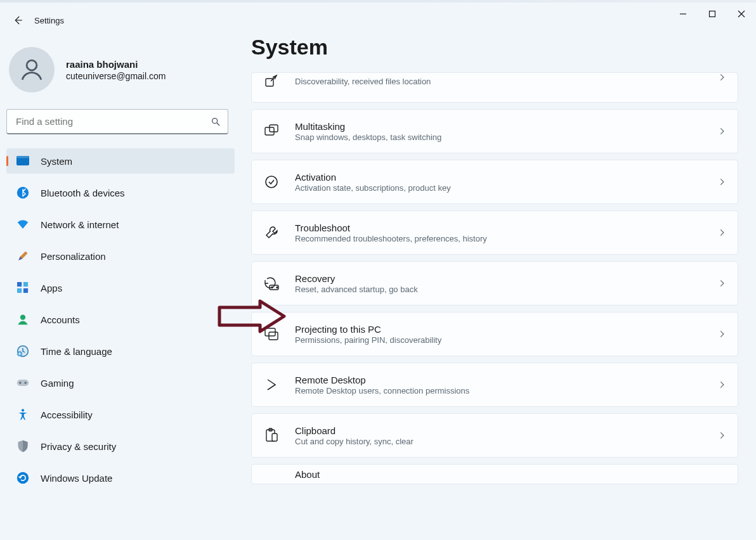  I want to click on card-projecting: Projecting to this PC Permissions, pairi…, so click(495, 334).